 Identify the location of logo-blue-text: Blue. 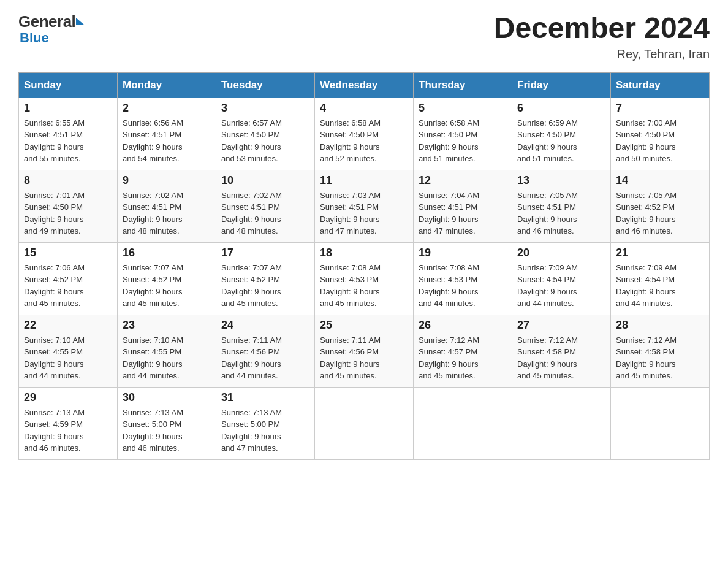
(34, 38).